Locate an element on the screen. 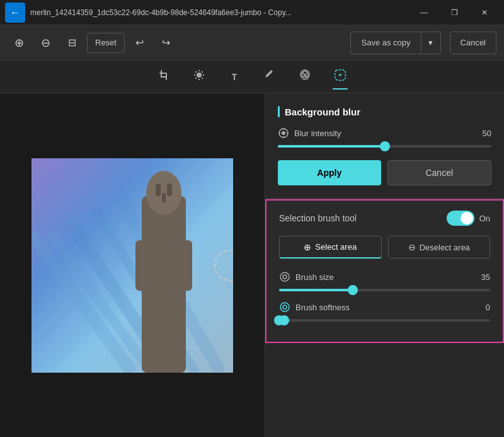 The width and height of the screenshot is (504, 437). selection-tool-button is located at coordinates (340, 77).